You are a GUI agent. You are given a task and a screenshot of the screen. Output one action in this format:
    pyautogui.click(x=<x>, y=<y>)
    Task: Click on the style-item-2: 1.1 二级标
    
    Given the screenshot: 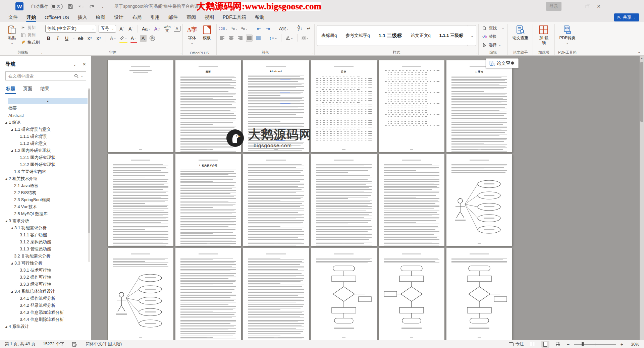 What is the action you would take?
    pyautogui.click(x=390, y=36)
    